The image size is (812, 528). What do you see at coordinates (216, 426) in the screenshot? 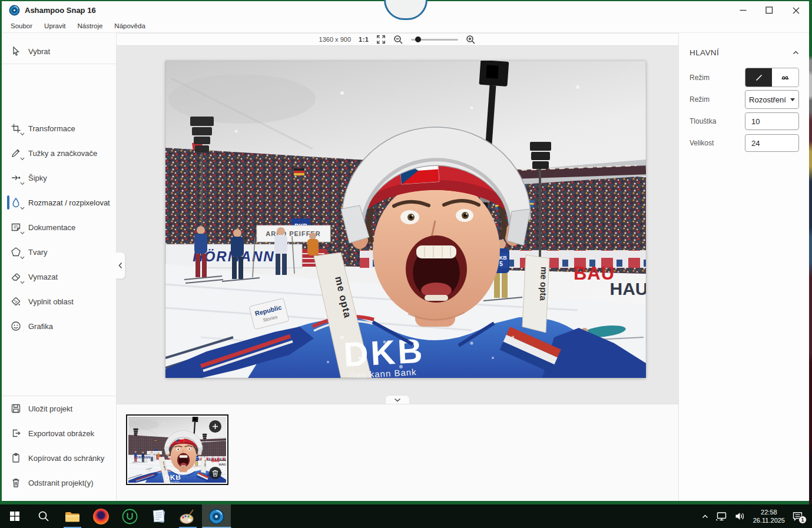
I see `plus-icon` at bounding box center [216, 426].